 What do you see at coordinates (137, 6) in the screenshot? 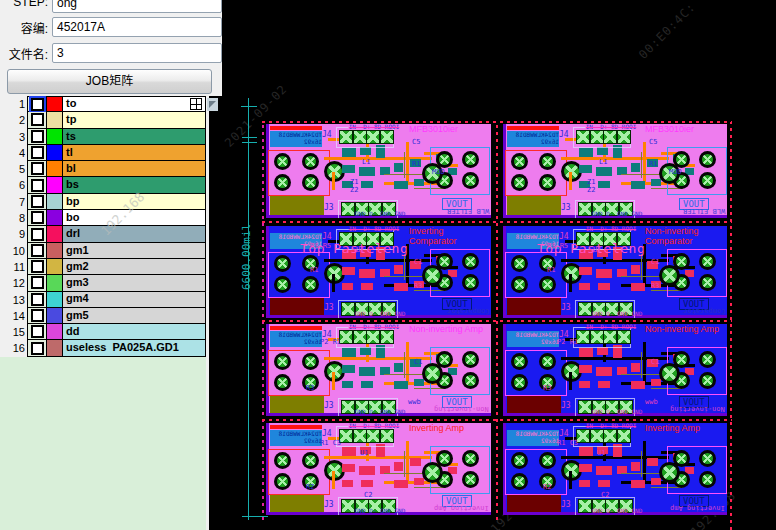
I see `step-select: ong` at bounding box center [137, 6].